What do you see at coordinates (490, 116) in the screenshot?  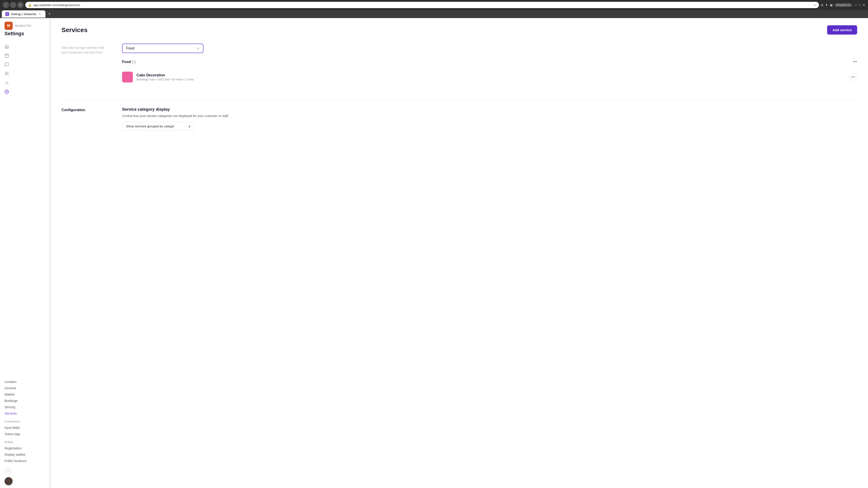 I see `config-display-desc: Control how your service categories are …` at bounding box center [490, 116].